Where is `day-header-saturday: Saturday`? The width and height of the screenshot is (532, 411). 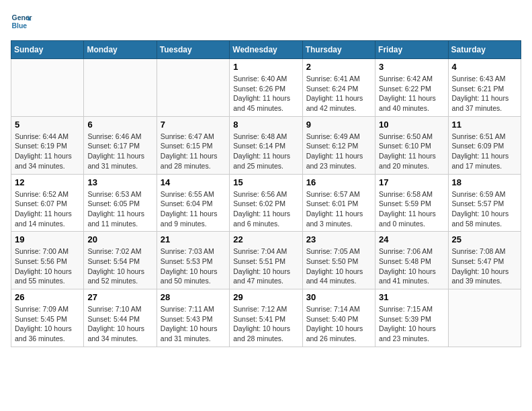 day-header-saturday: Saturday is located at coordinates (484, 50).